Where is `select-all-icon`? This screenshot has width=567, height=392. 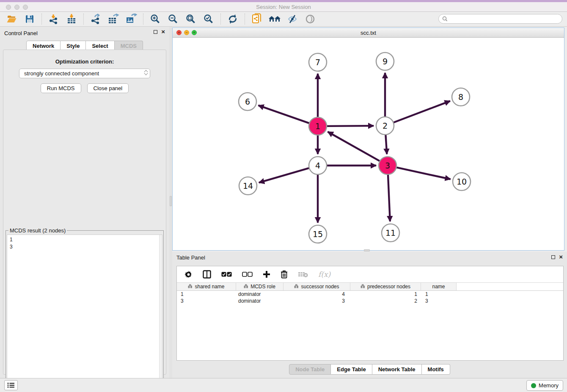 select-all-icon is located at coordinates (227, 274).